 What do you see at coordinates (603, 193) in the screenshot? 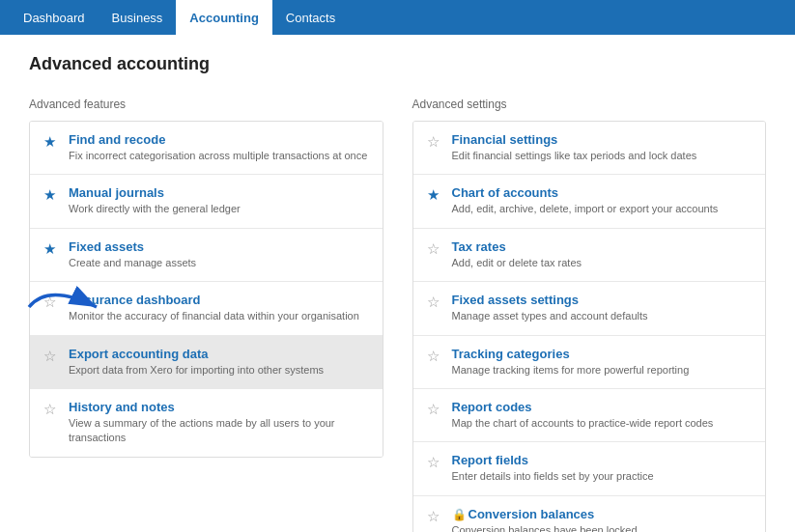
I see `feature-name: Chart of accounts` at bounding box center [603, 193].